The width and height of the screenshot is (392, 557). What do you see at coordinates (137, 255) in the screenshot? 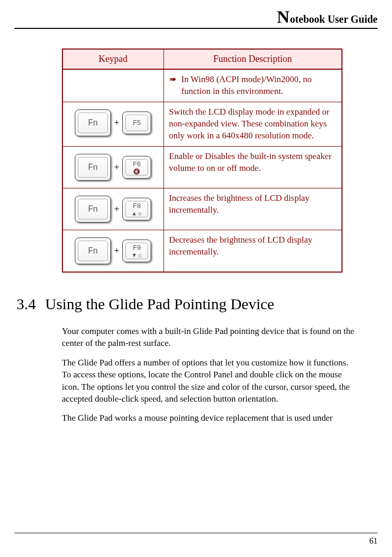
I see `brightness-down-icon: ▼☼` at bounding box center [137, 255].